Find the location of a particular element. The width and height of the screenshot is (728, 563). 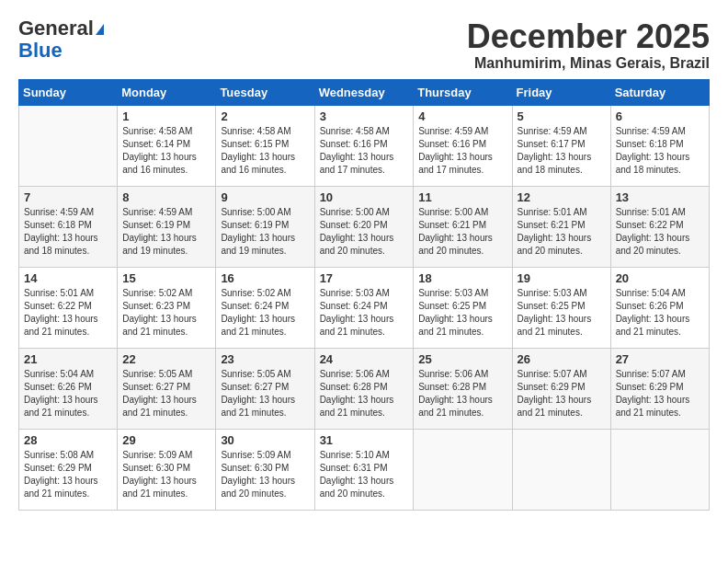

day-info: Sunrise: 4:59 AM Sunset: 6:18 PM Dayligh… is located at coordinates (68, 232).